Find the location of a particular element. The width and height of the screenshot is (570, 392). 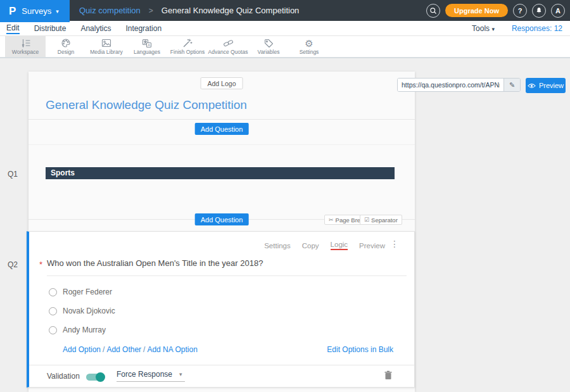

add-logo-button: Add Logo is located at coordinates (222, 84).